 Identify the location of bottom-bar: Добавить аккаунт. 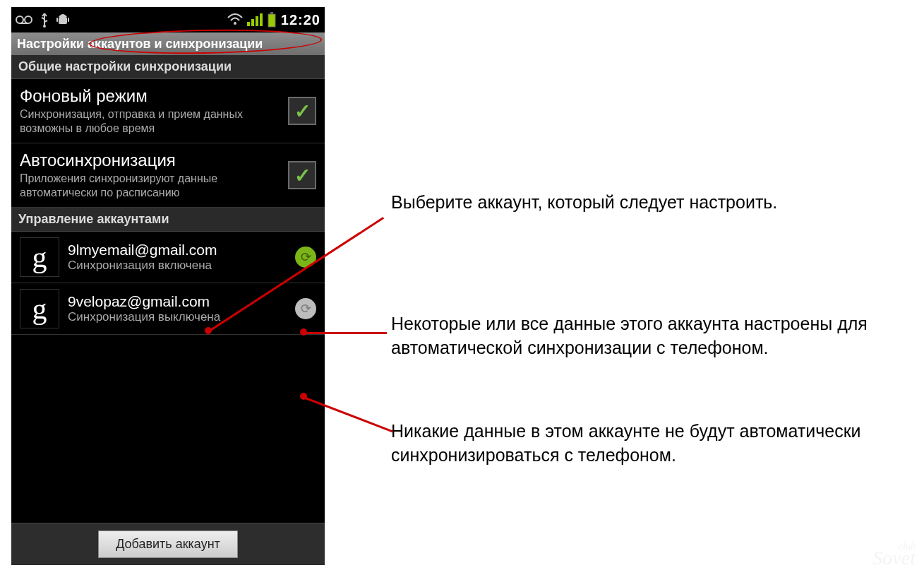
(168, 544).